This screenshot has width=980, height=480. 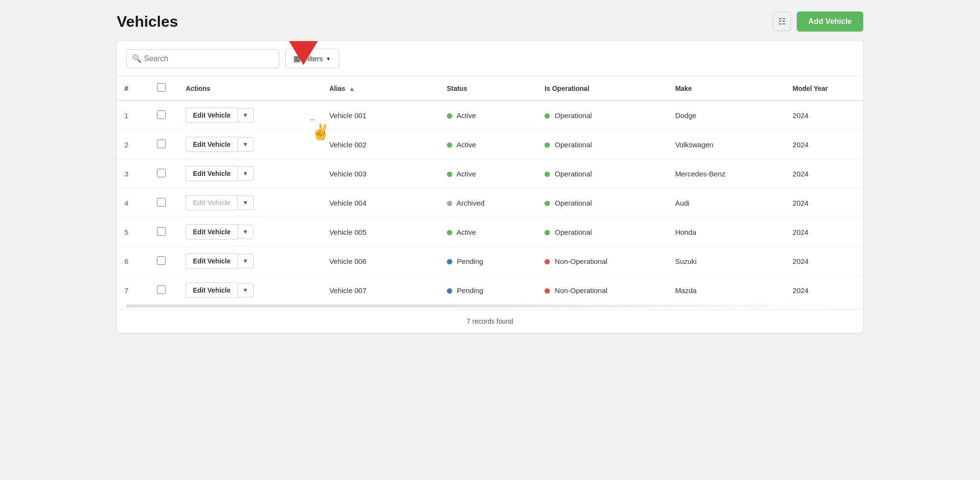 What do you see at coordinates (488, 291) in the screenshot?
I see `row-status-7: Pending` at bounding box center [488, 291].